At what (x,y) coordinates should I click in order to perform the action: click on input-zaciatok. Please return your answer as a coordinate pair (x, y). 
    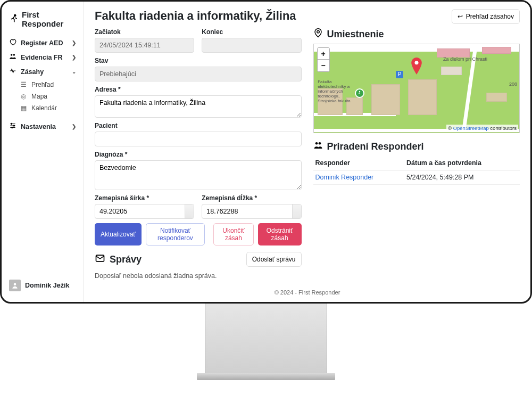
    Looking at the image, I should click on (145, 45).